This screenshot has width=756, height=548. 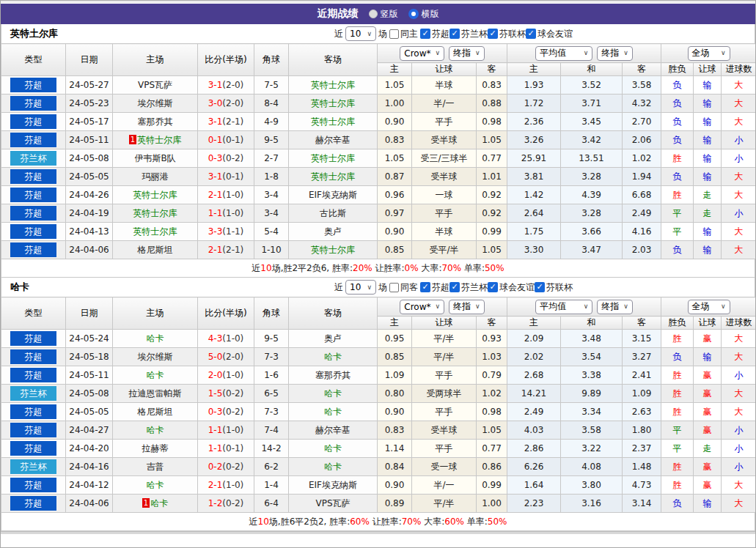 I want to click on away-team: 塞那乔其, so click(x=333, y=375).